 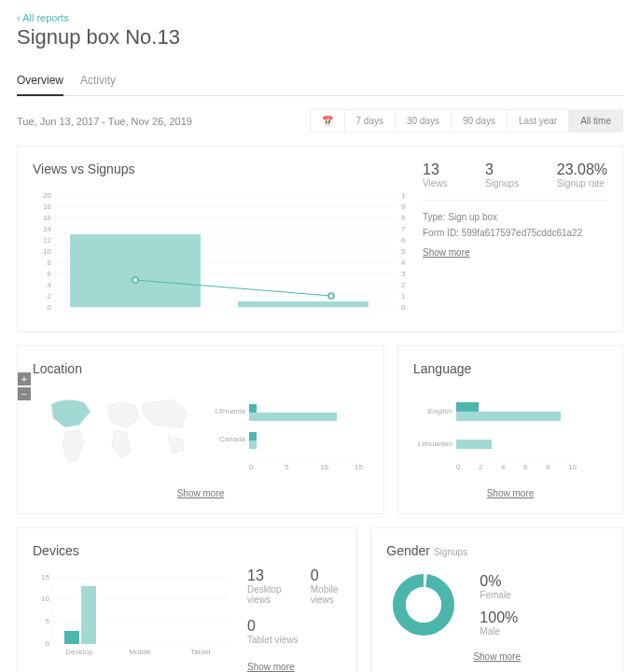 I want to click on vvs-title: Views vs Signups, so click(x=219, y=169).